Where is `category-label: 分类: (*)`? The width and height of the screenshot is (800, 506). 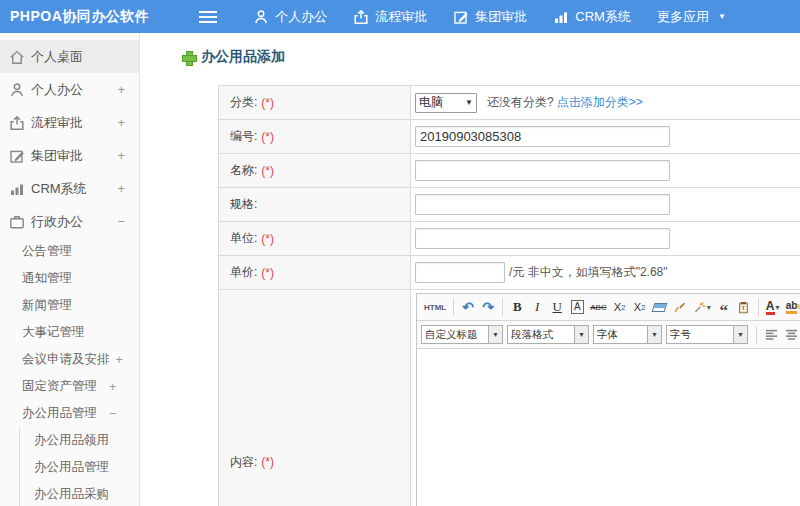 category-label: 分类: (*) is located at coordinates (315, 102).